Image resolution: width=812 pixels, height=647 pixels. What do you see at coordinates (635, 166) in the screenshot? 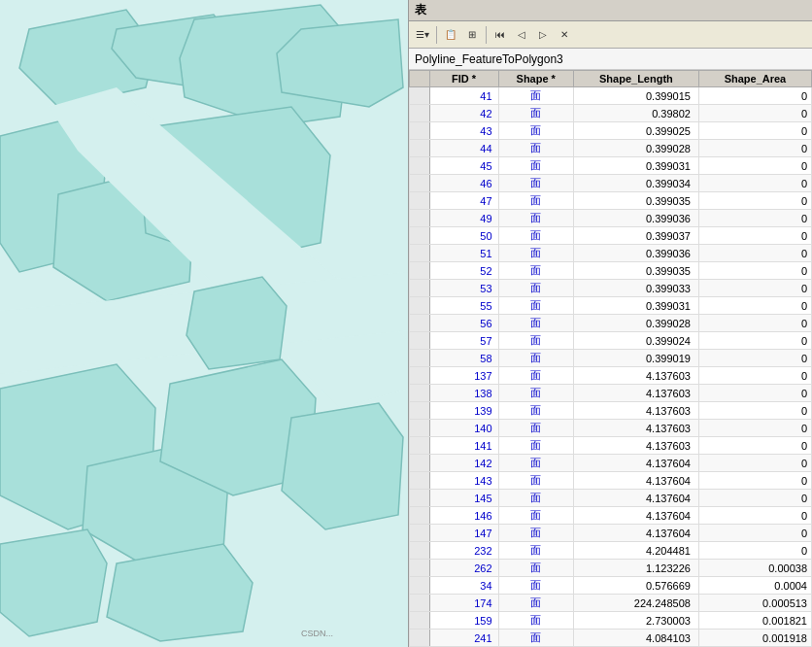
I see `cell-length: 0.399031` at bounding box center [635, 166].